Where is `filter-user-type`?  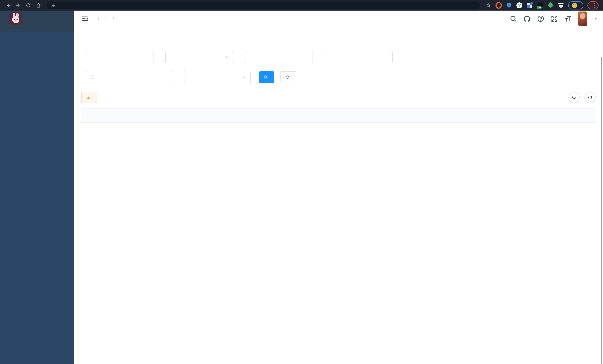
filter-user-type is located at coordinates (197, 57).